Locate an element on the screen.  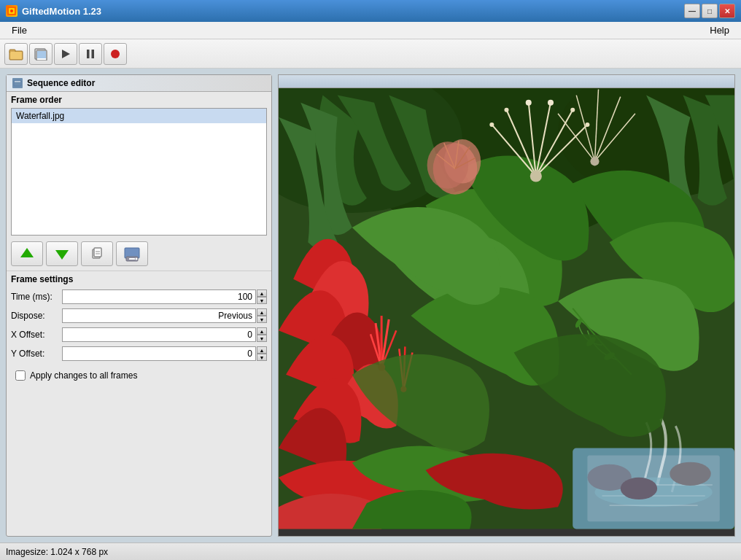
minimize-button: — is located at coordinates (692, 11).